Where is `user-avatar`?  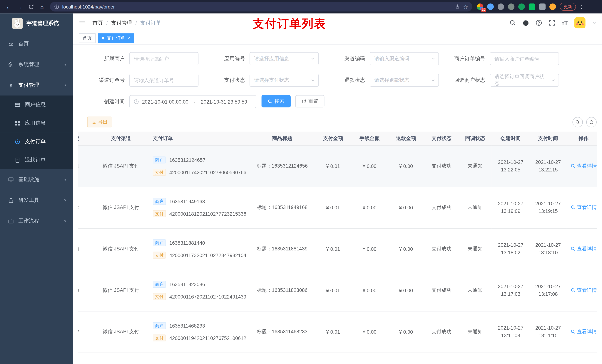
user-avatar is located at coordinates (580, 23).